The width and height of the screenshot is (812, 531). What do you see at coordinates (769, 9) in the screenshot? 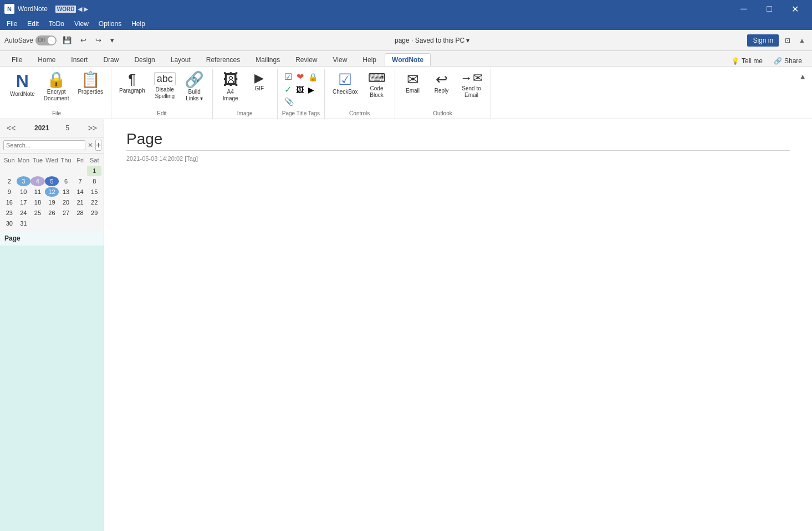
I see `maximize-button: □` at bounding box center [769, 9].